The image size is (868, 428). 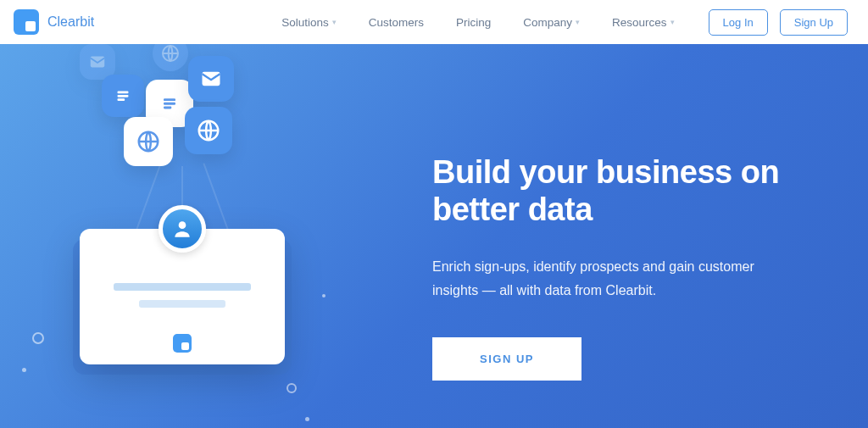 What do you see at coordinates (548, 22) in the screenshot?
I see `nav-label: Company` at bounding box center [548, 22].